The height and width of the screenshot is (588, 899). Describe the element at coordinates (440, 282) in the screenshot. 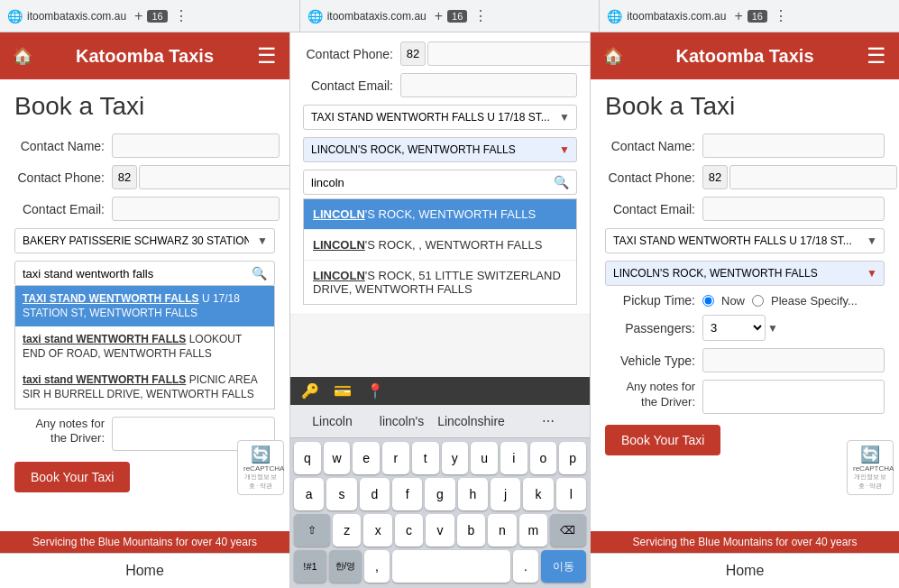

I see `ac-item-2: LINCOLN'S ROCK, 51 LITTLE SWITZERLAND DR…` at that location.